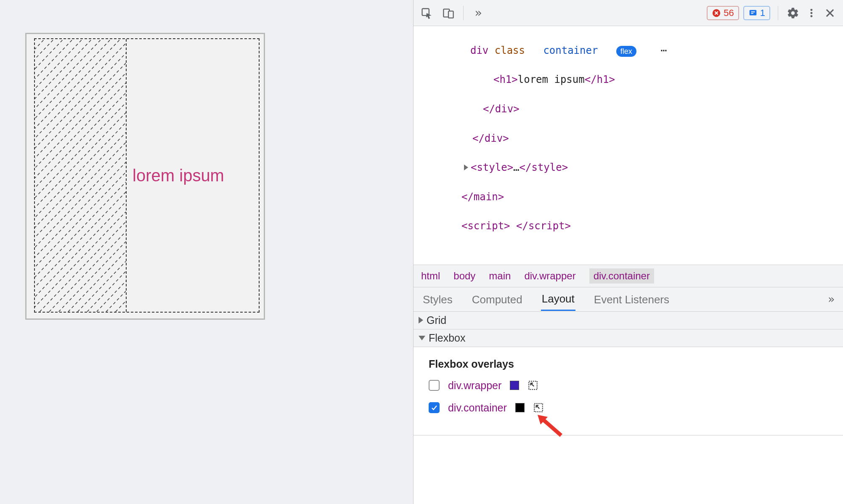  What do you see at coordinates (514, 385) in the screenshot?
I see `overlay-color-swatch-wrapper` at bounding box center [514, 385].